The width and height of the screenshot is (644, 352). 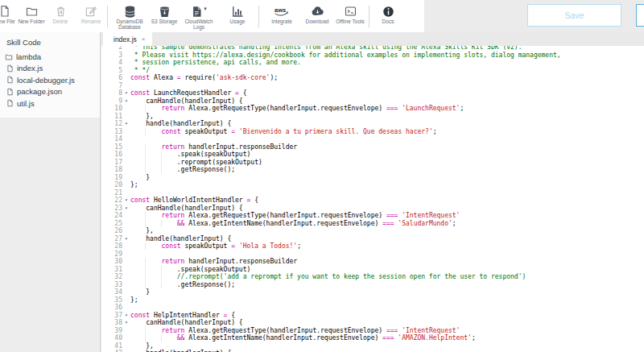 What do you see at coordinates (373, 292) in the screenshot?
I see `code-line: 34 }` at bounding box center [373, 292].